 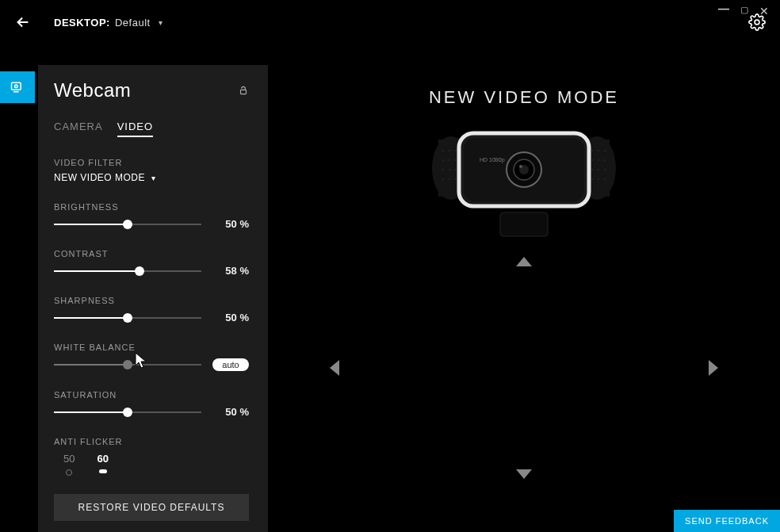 I want to click on webcam-rail-button, so click(x=17, y=87).